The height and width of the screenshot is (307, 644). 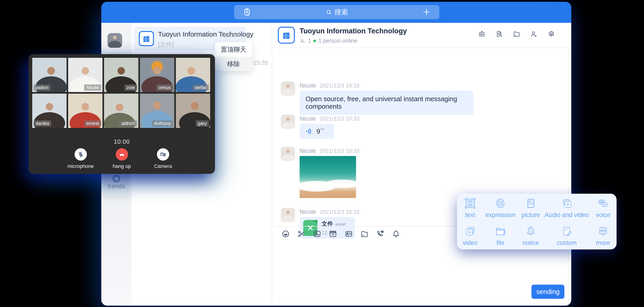 I want to click on camera-button: Camera, so click(x=163, y=159).